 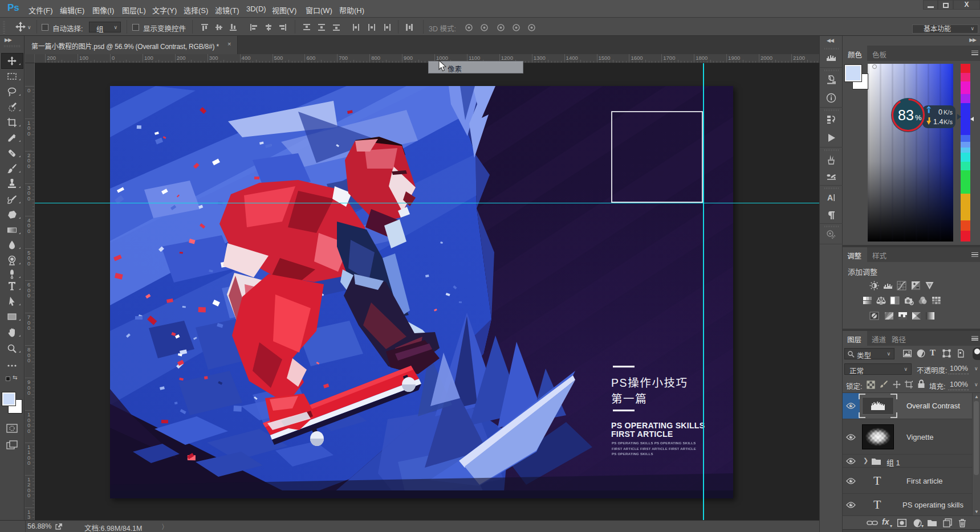 I want to click on svg-text:FIRST ARTICLE FIRST ARTICLE FI: FIRST ARTICLE FIRST ARTICLE FIRST ARTICL…, so click(x=654, y=449).